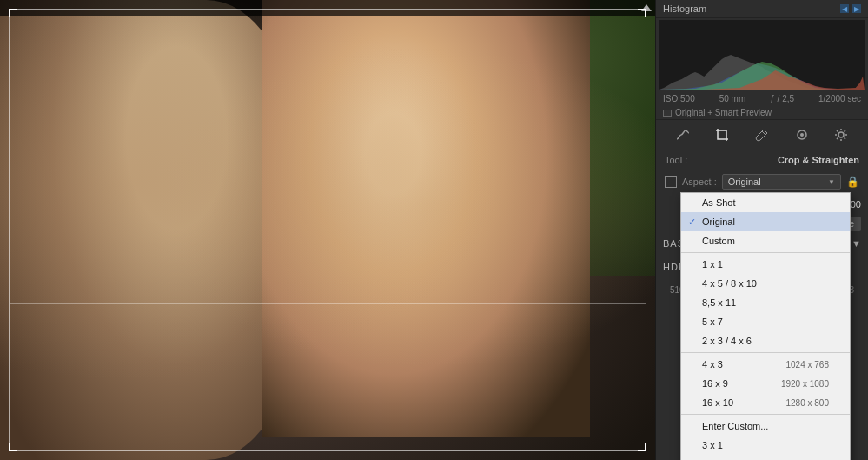 The height and width of the screenshot is (460, 868). Describe the element at coordinates (765, 241) in the screenshot. I see `dropdown-item-custom: Custom` at that location.